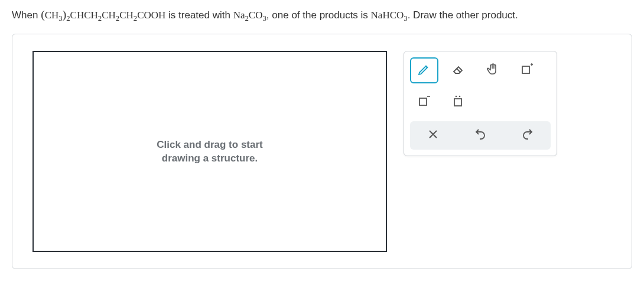 This screenshot has height=304, width=644. What do you see at coordinates (527, 70) in the screenshot?
I see `box-plus-icon` at bounding box center [527, 70].